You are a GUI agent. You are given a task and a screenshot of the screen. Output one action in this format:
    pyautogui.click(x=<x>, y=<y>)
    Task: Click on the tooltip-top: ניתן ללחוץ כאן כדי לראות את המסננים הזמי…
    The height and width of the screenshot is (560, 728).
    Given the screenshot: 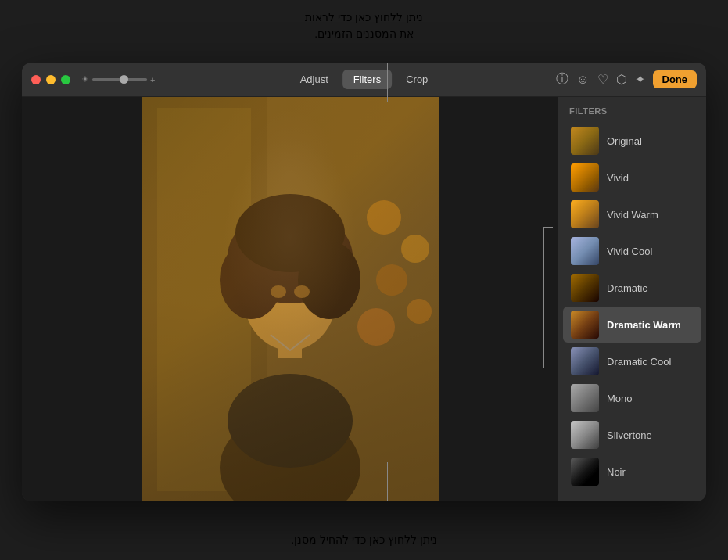 What is the action you would take?
    pyautogui.click(x=364, y=26)
    